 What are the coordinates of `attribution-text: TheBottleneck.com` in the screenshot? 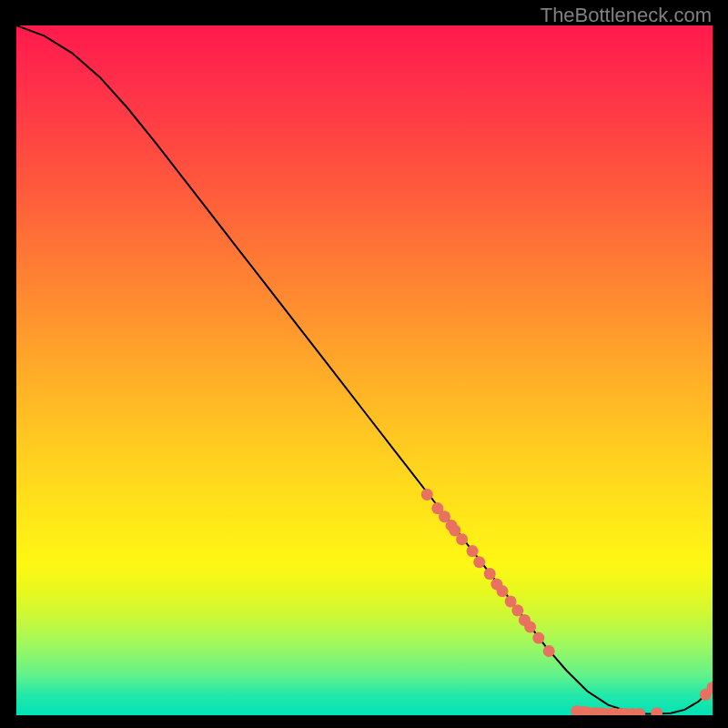 It's located at (626, 15).